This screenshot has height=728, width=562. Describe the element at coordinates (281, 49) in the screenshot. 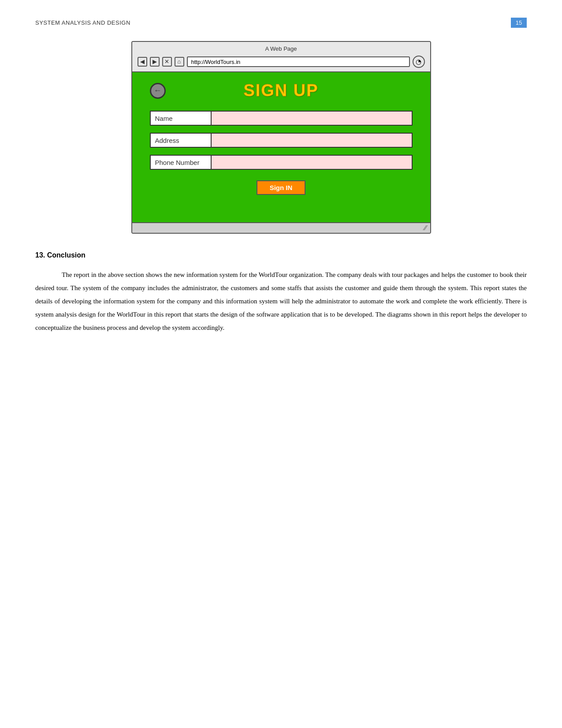

I see `browser-tab-title: A Web Page` at that location.